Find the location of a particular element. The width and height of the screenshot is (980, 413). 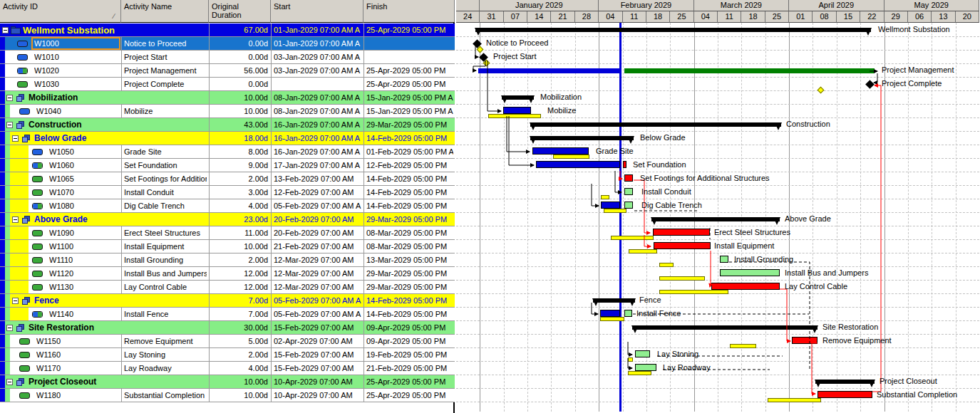

activity-name: Install Equipment is located at coordinates (165, 246).